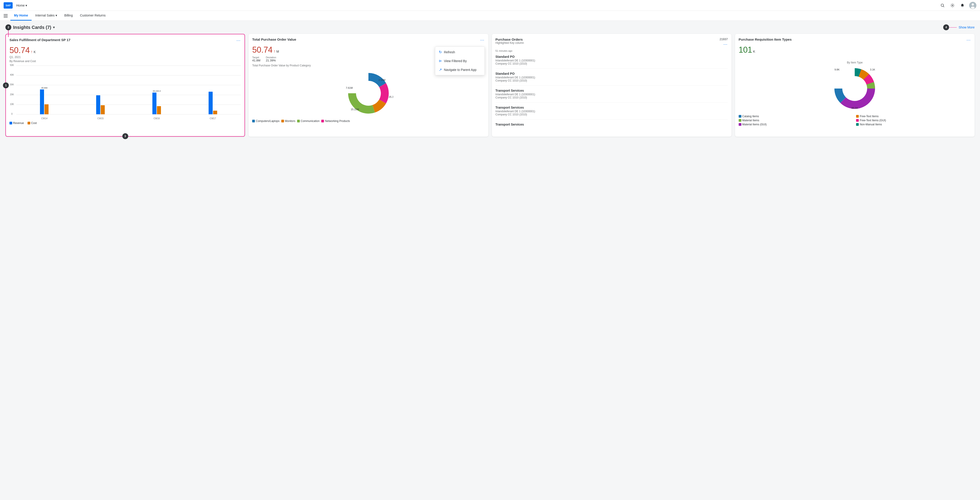  Describe the element at coordinates (612, 62) in the screenshot. I see `po-item-1: Standard PO Inlandslieferant DE 1 (10300…` at that location.